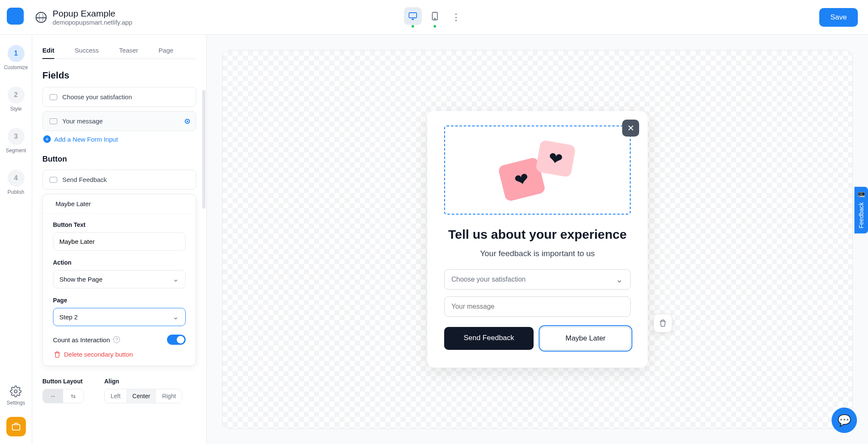  Describe the element at coordinates (838, 17) in the screenshot. I see `save-button: Save` at that location.